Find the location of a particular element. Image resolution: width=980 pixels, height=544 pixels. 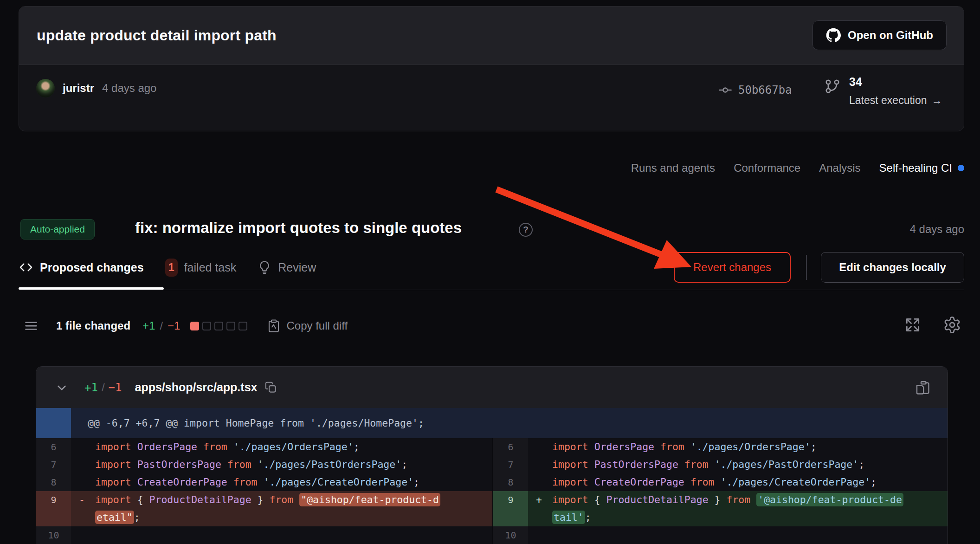

clipboard-icon is located at coordinates (274, 326).